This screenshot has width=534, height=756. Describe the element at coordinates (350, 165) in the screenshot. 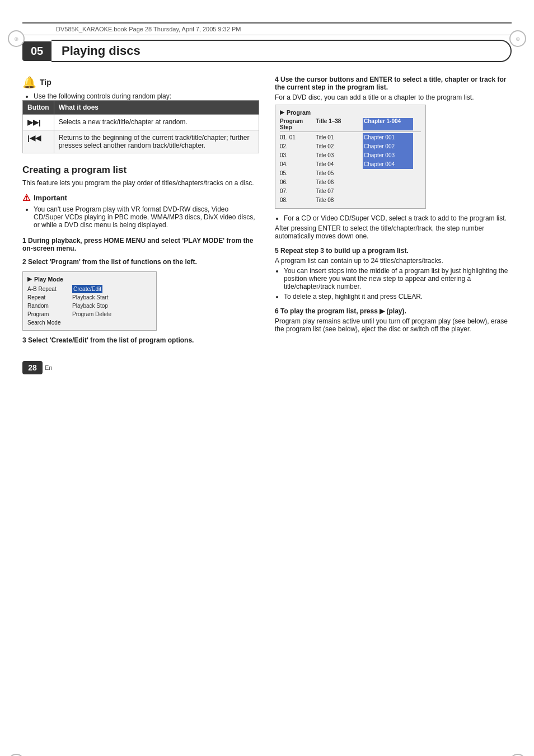

I see `prog-row-4: 04. Title 04 Chapter 004` at that location.